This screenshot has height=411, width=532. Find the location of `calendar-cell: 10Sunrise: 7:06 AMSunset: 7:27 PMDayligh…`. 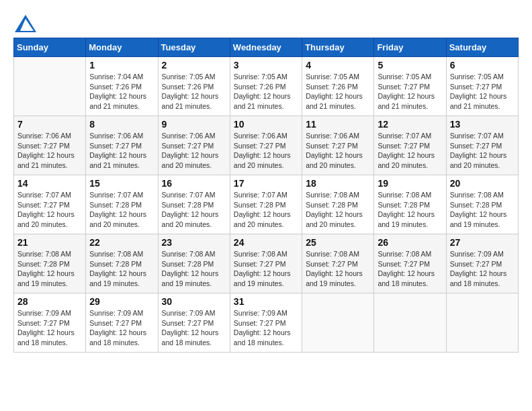

calendar-cell: 10Sunrise: 7:06 AMSunset: 7:27 PMDayligh… is located at coordinates (266, 146).